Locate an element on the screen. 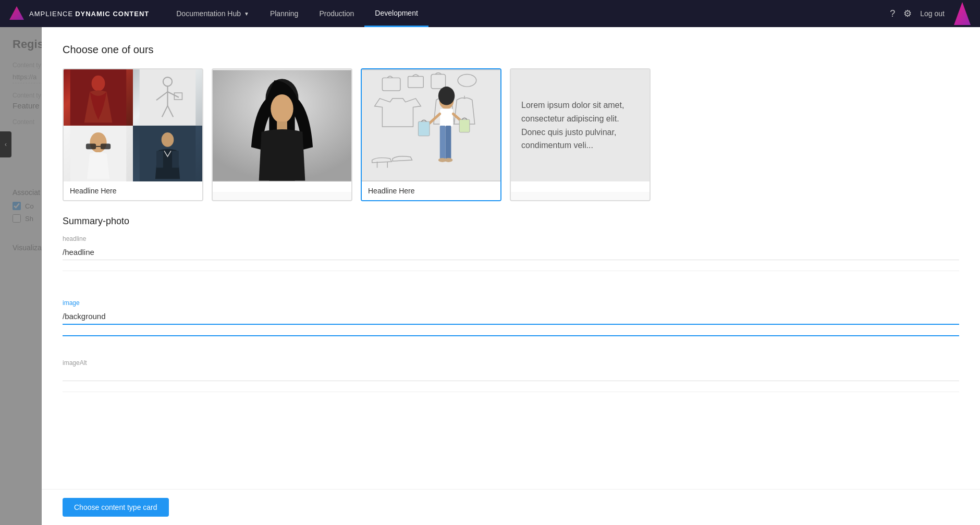 Image resolution: width=980 pixels, height=525 pixels. field-value-imagealt is located at coordinates (511, 375).